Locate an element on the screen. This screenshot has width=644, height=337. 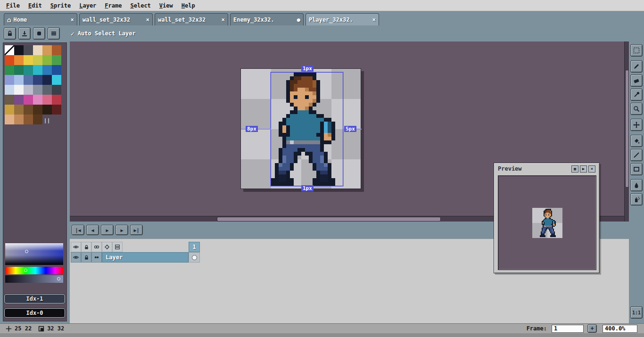
tool-lock-button is located at coordinates (10, 33).